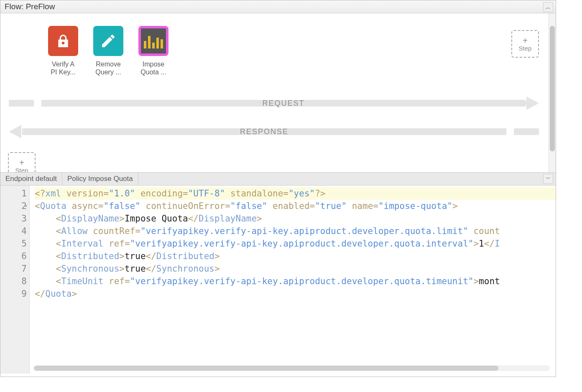  Describe the element at coordinates (278, 179) in the screenshot. I see `editor-tabs: Endpoint default Policy Impose Quota ︾` at that location.